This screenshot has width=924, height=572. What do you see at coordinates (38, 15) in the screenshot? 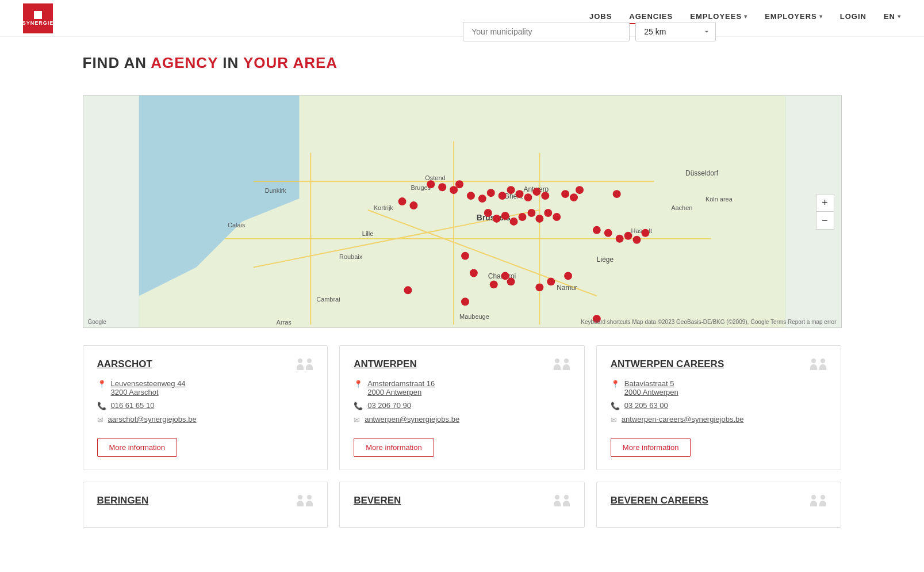
I see `logo-square-icon` at bounding box center [38, 15].